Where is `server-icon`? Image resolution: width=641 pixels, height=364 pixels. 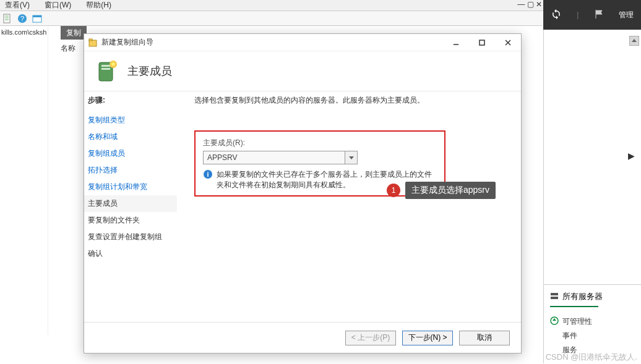
server-icon is located at coordinates (554, 297).